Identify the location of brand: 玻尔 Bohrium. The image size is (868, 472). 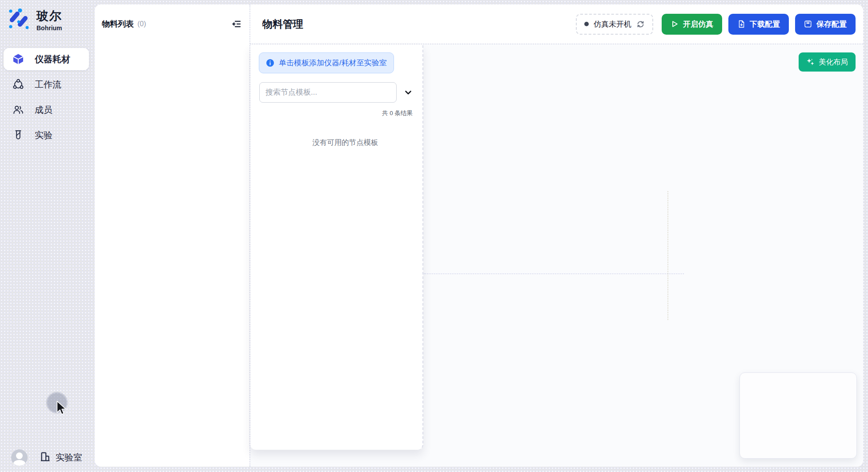
(47, 16).